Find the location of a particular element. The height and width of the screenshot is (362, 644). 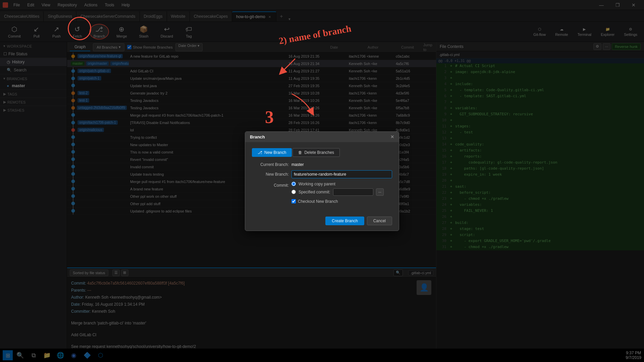

modal-close-icon: ✕ is located at coordinates (392, 137).